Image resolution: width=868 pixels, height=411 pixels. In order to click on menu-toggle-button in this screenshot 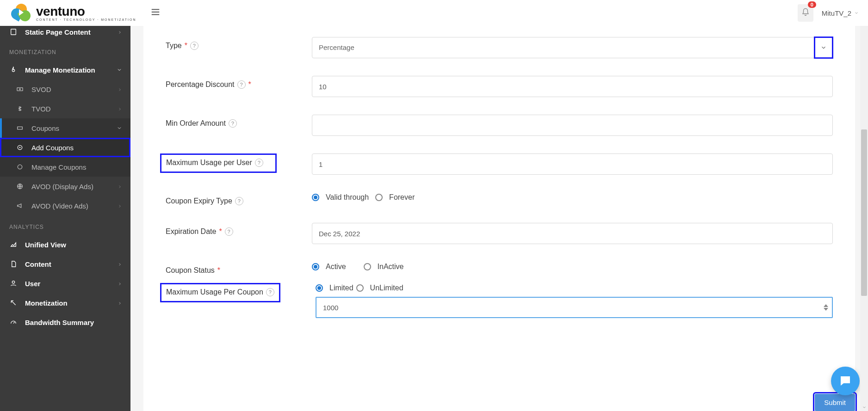, I will do `click(155, 13)`.